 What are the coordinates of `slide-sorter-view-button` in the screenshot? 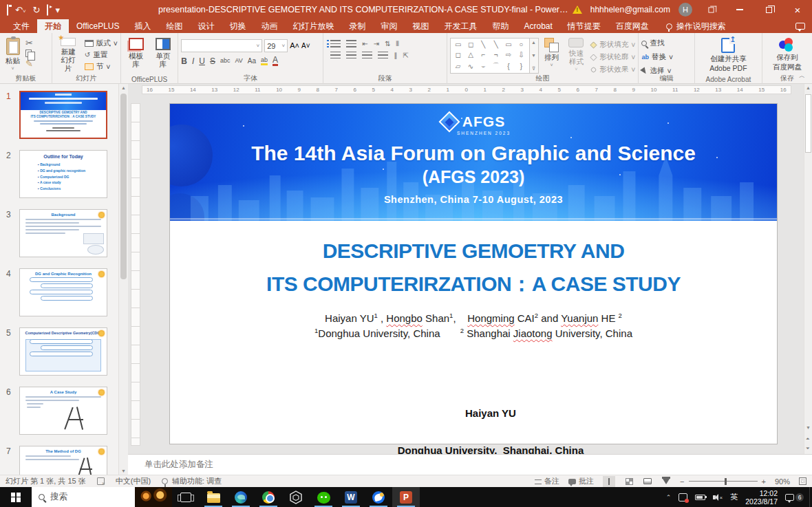 It's located at (629, 482).